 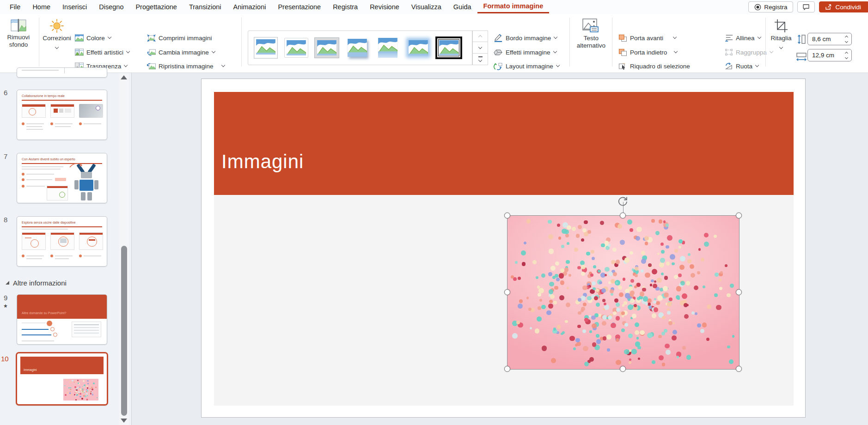 I want to click on remove-background-label-2: sfondo, so click(x=18, y=45).